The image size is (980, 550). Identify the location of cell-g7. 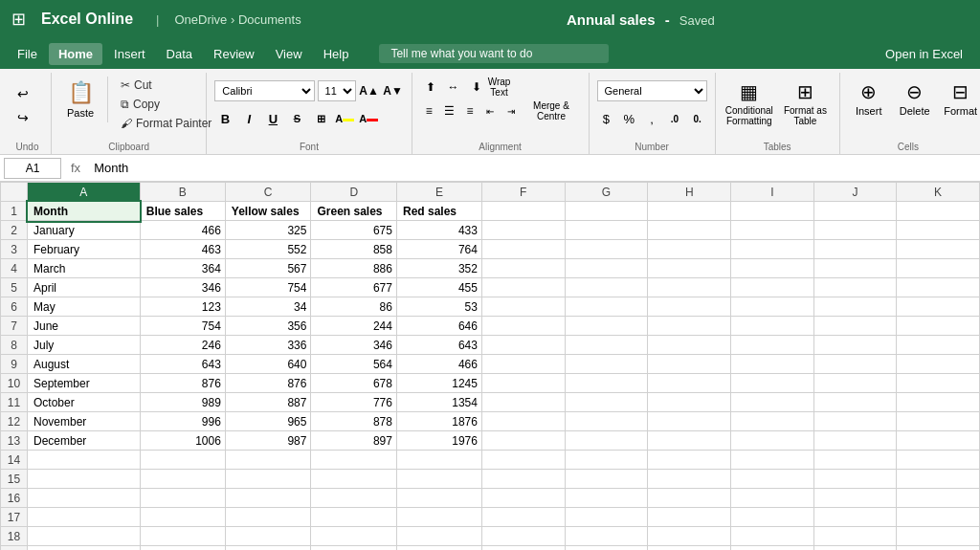
(607, 326).